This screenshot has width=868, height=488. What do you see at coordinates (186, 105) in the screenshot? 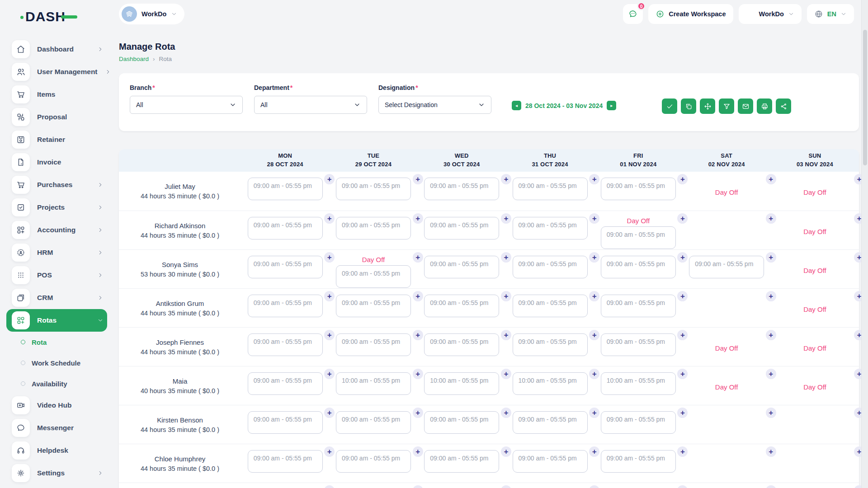
I see `branch-select: All` at bounding box center [186, 105].